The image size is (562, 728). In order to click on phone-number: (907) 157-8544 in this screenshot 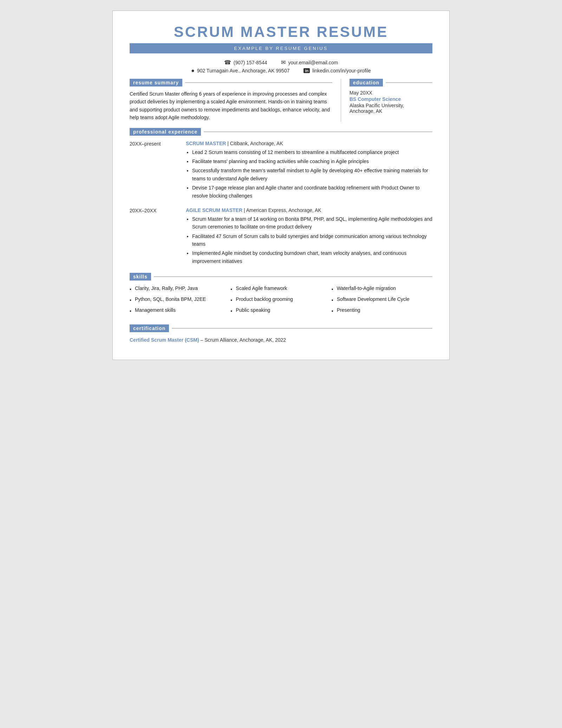, I will do `click(250, 63)`.